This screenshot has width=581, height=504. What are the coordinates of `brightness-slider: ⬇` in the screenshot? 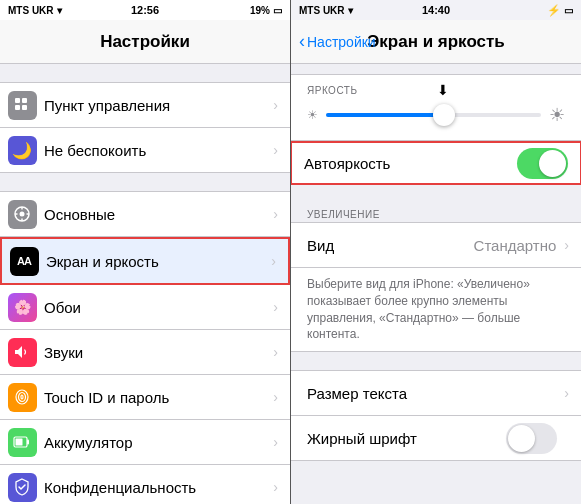 It's located at (434, 115).